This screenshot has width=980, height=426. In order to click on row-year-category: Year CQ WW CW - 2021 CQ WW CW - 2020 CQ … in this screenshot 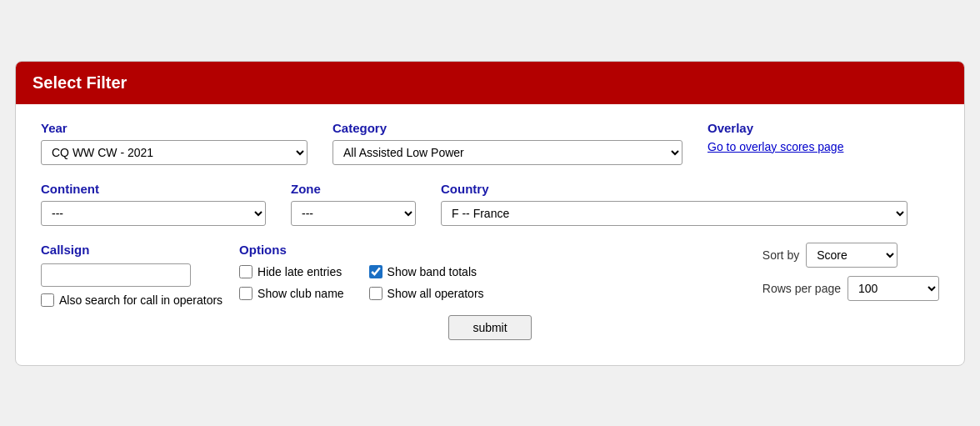, I will do `click(490, 143)`.